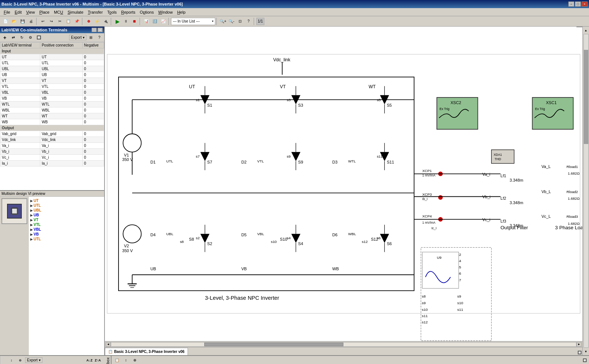 The height and width of the screenshot is (364, 589). I want to click on horizontal-scrollbar, so click(343, 344).